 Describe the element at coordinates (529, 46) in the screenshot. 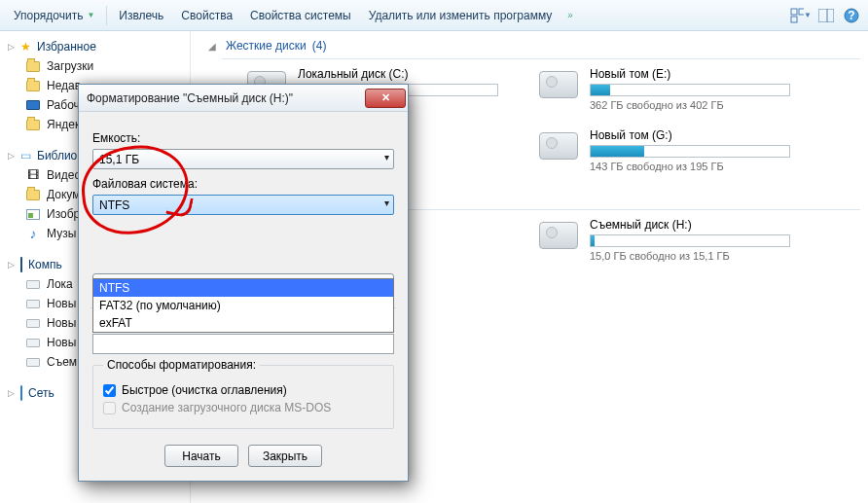

I see `hdd-section-header: ◢Жесткие диски (4)` at that location.